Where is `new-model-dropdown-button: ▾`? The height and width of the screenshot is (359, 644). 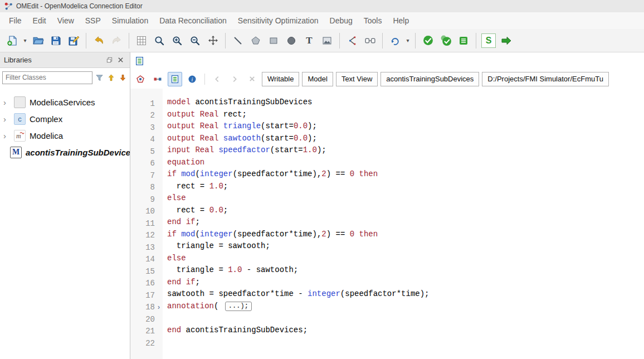 new-model-dropdown-button: ▾ is located at coordinates (25, 41).